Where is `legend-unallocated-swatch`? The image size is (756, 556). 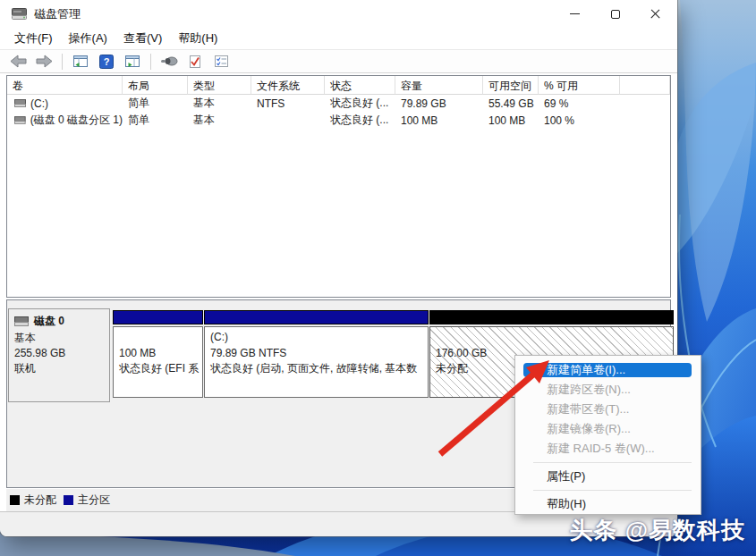 legend-unallocated-swatch is located at coordinates (14, 501).